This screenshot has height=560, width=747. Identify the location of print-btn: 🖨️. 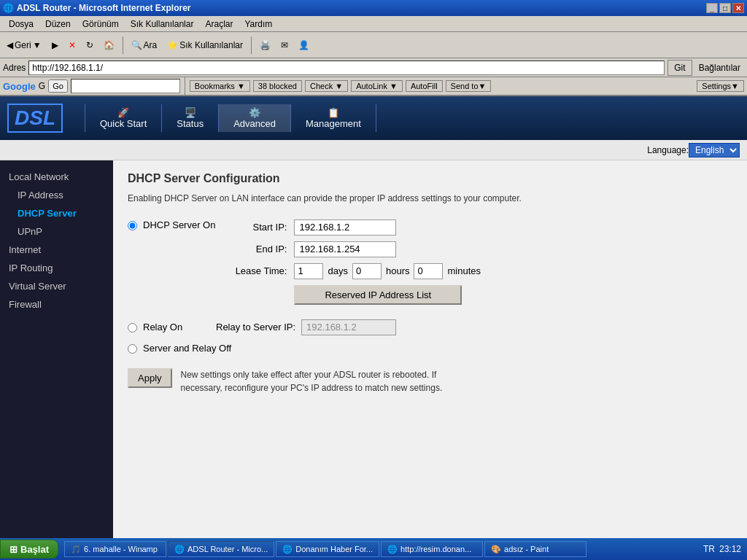
(266, 45).